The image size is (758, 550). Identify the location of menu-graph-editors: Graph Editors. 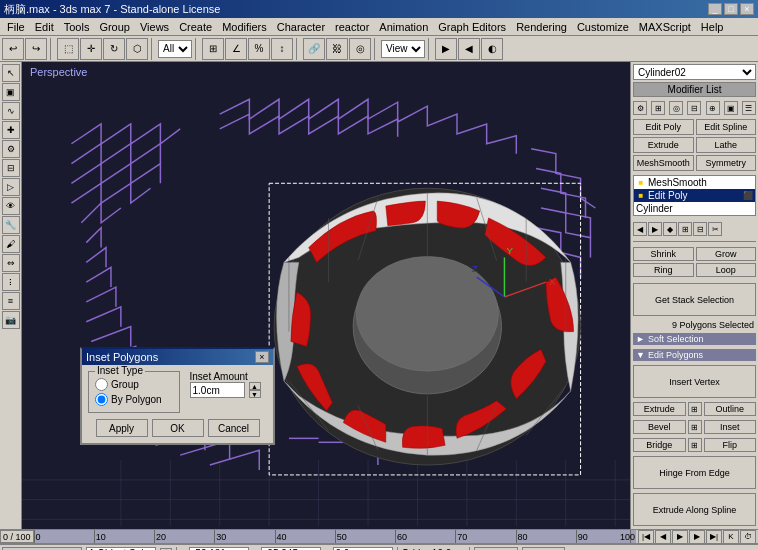
(472, 27).